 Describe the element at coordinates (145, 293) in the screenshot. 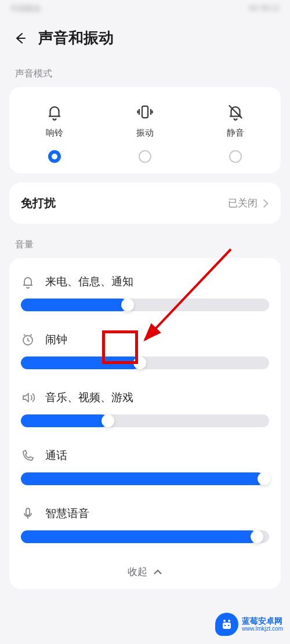

I see `slider-notifications: 来电、信息、通知` at that location.